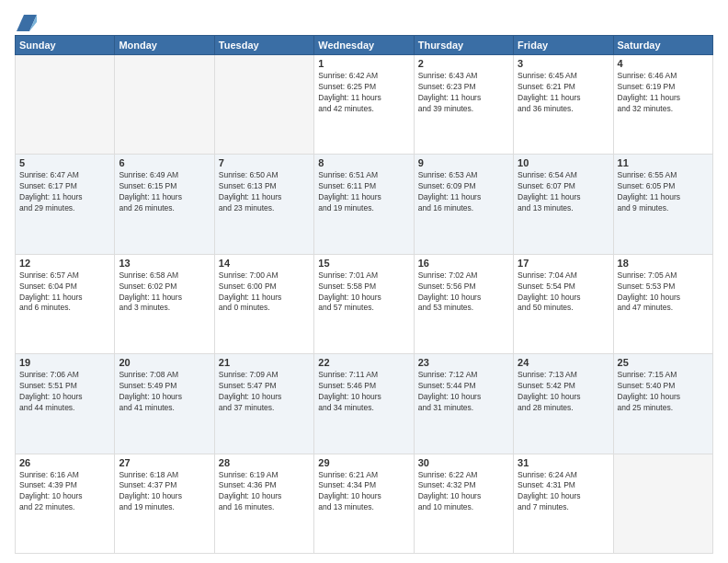 This screenshot has height=563, width=728. What do you see at coordinates (64, 163) in the screenshot?
I see `day-number: 5` at bounding box center [64, 163].